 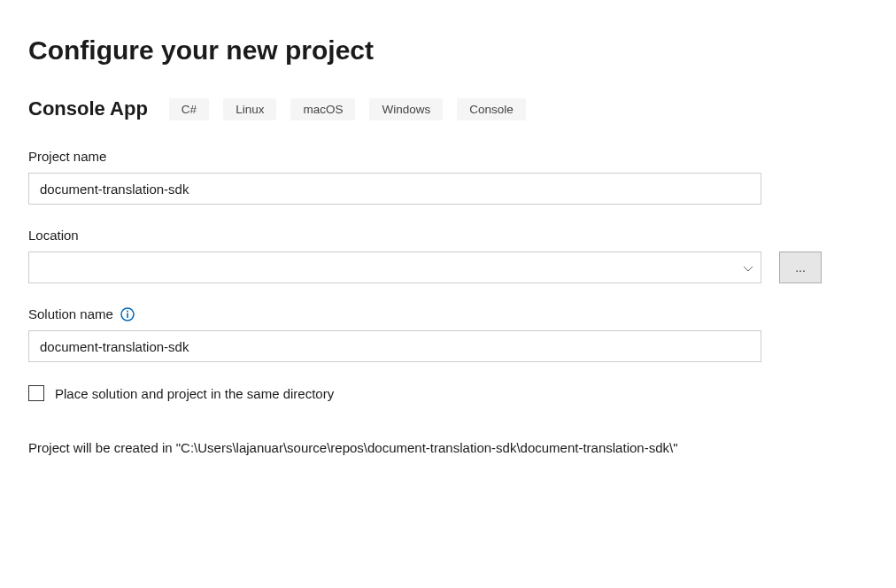 What do you see at coordinates (395, 448) in the screenshot?
I see `path-preview: Project will be created in "C:\Users\laj…` at bounding box center [395, 448].